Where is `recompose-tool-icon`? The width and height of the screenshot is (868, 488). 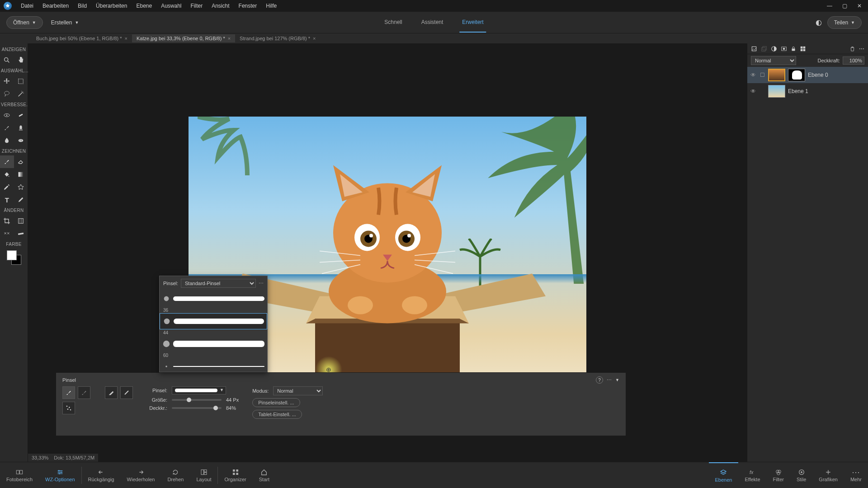 recompose-tool-icon is located at coordinates (21, 221).